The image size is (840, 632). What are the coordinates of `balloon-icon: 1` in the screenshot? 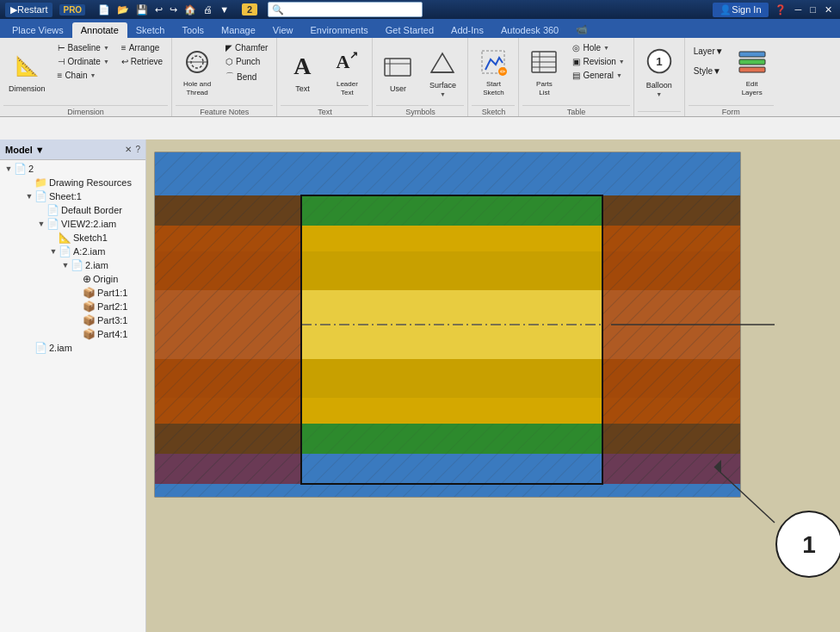 It's located at (659, 63).